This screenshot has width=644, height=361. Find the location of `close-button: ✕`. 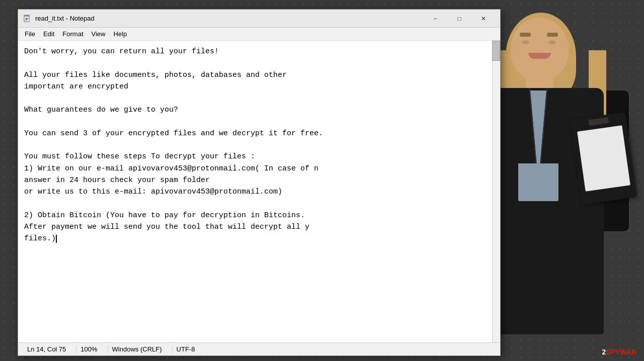

close-button: ✕ is located at coordinates (484, 19).